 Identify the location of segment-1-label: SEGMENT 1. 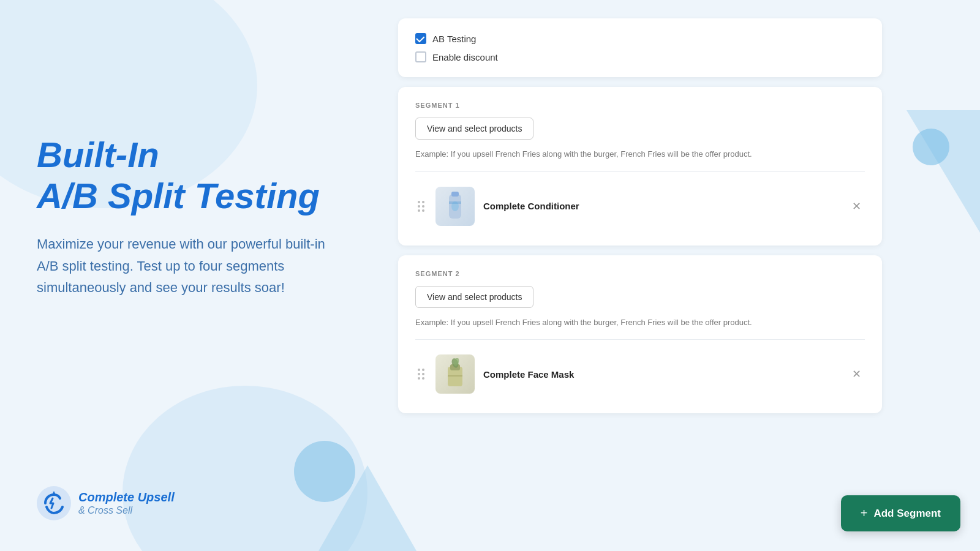
(640, 105).